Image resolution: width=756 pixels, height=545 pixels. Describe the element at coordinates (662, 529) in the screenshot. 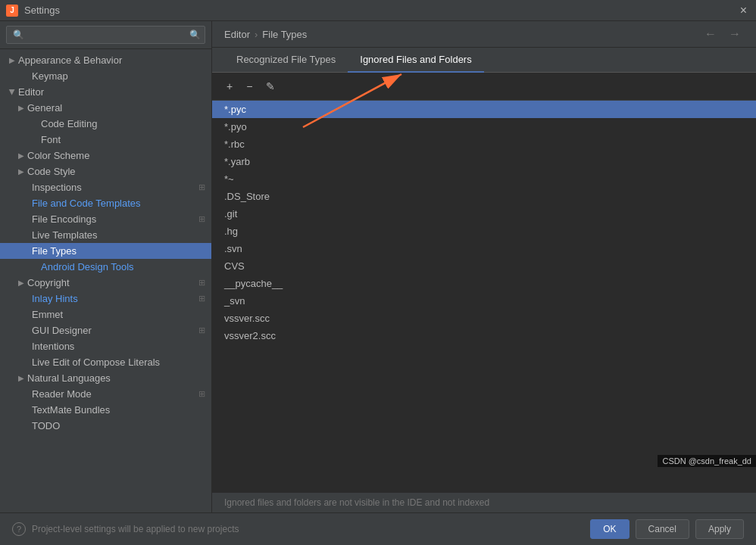

I see `cancel-button: Cancel` at that location.